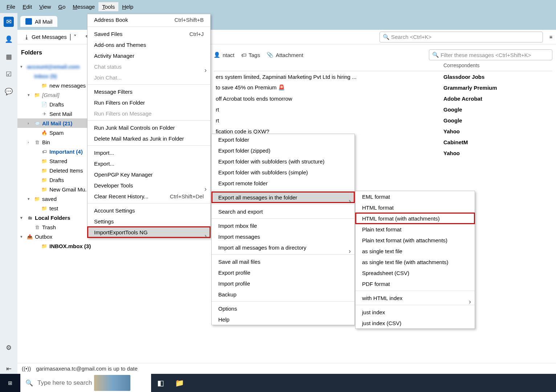 This screenshot has width=556, height=392. Describe the element at coordinates (149, 20) in the screenshot. I see `menu-item: Address BookCtrl+Shift+B` at that location.